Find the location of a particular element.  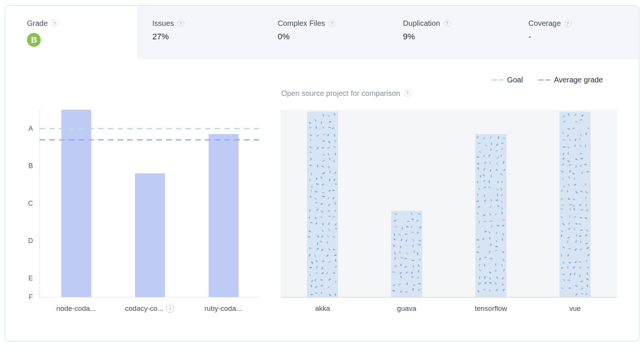

goal-dash-swatch is located at coordinates (497, 80).